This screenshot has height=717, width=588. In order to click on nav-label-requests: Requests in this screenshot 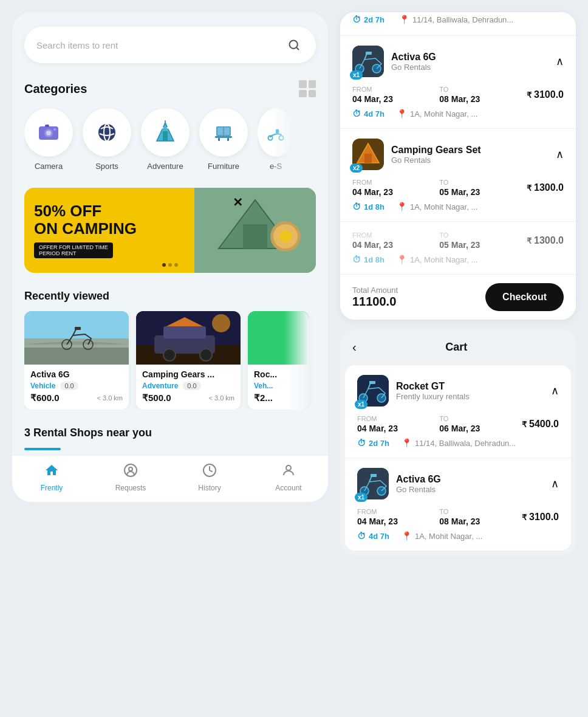, I will do `click(131, 488)`.